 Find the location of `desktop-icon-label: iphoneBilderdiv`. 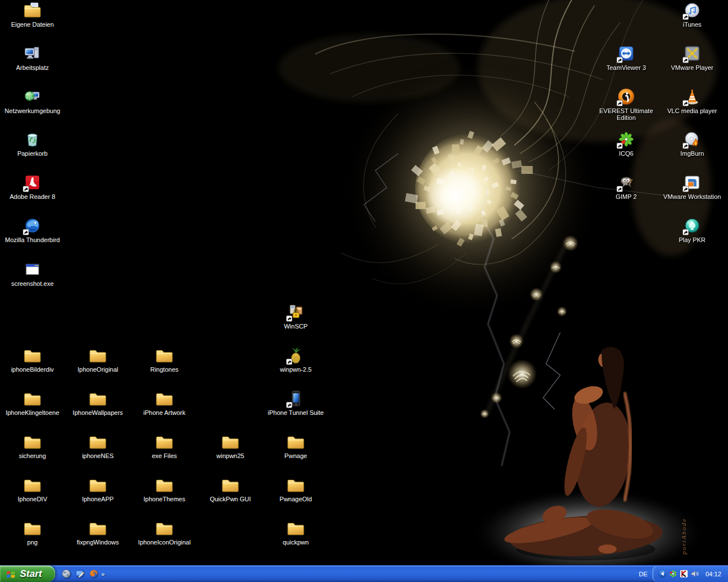

desktop-icon-label: iphoneBilderdiv is located at coordinates (33, 369).